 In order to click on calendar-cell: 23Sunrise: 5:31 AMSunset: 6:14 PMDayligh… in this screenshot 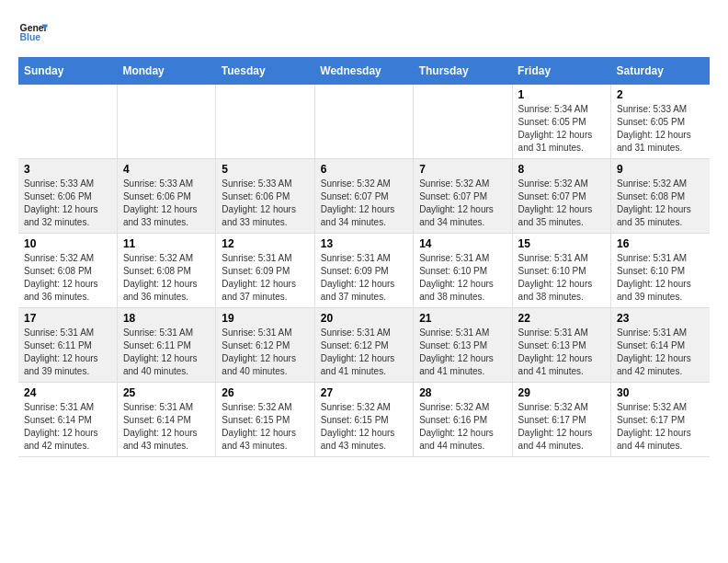, I will do `click(660, 346)`.